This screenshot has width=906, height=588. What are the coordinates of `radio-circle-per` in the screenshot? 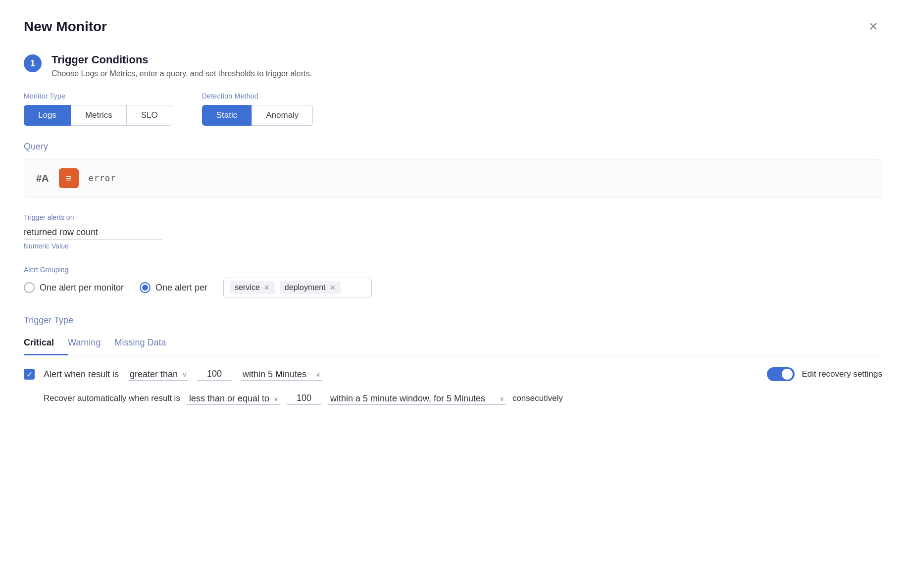 It's located at (145, 288).